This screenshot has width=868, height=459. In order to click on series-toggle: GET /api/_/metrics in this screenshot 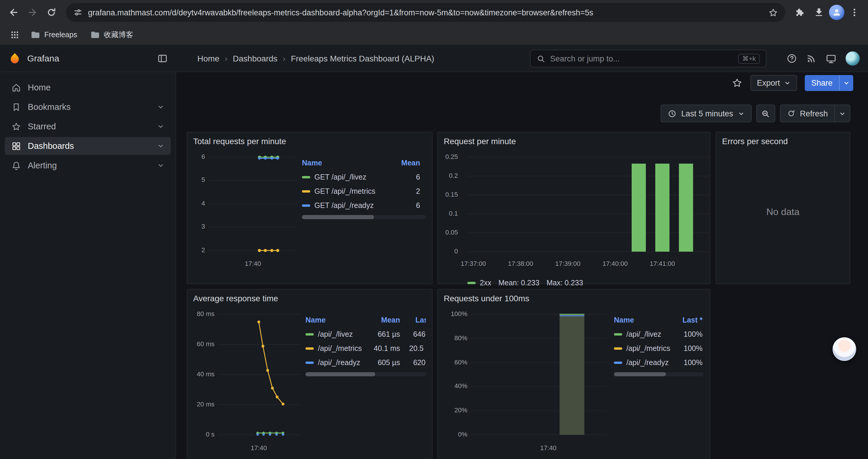, I will do `click(343, 191)`.